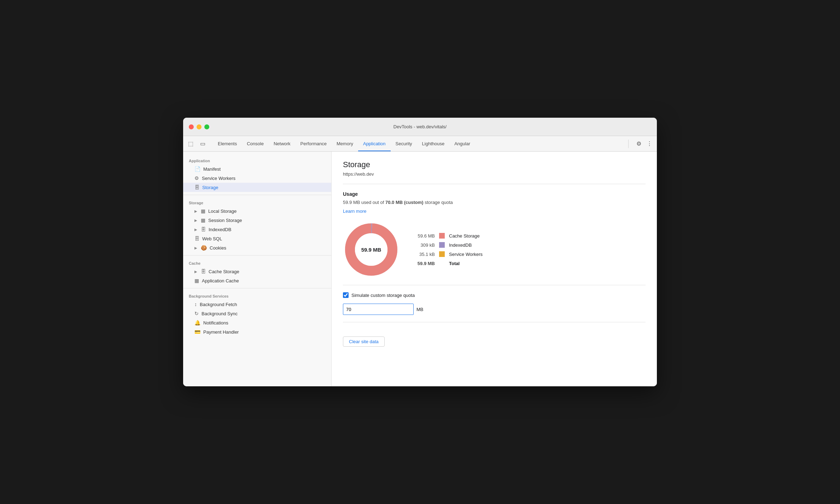  I want to click on legend-sw-label: Service Workers, so click(466, 254).